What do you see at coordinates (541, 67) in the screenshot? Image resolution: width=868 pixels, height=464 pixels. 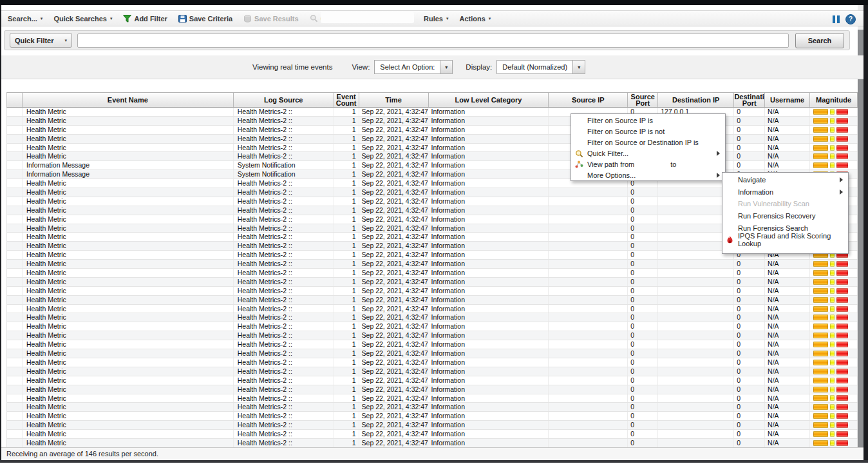 I see `display-select: Default (Normalized) ▾` at bounding box center [541, 67].